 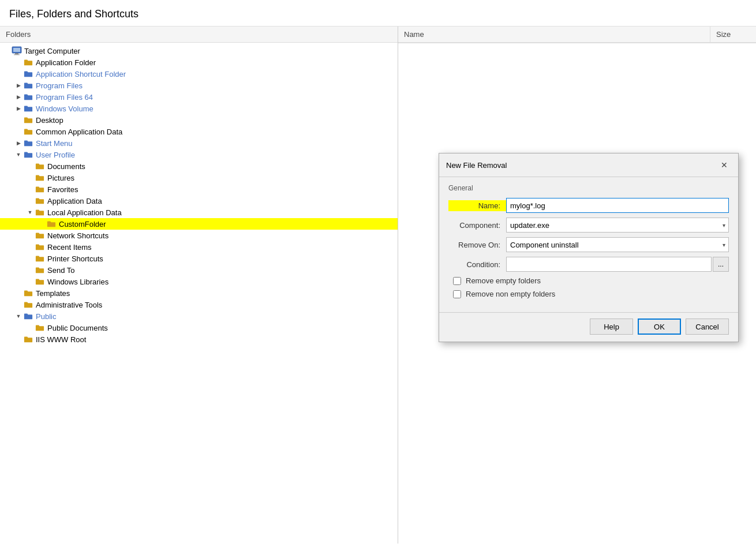 I want to click on toggle-desktop, so click(x=18, y=120).